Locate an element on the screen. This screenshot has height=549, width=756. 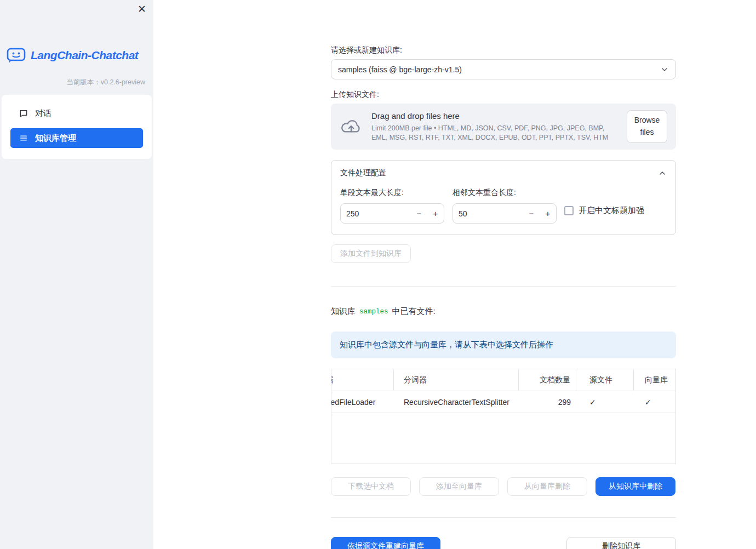
sidebar-item-knowledge-base: 知识库管理 is located at coordinates (77, 138).